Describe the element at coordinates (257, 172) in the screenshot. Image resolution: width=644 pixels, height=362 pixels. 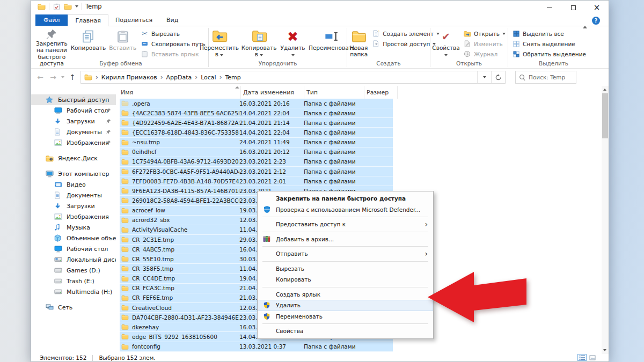
I see `file-row: 6F272FB3-0CBC-4A5F-9F51-A9440AD4D7... 23…` at that location.